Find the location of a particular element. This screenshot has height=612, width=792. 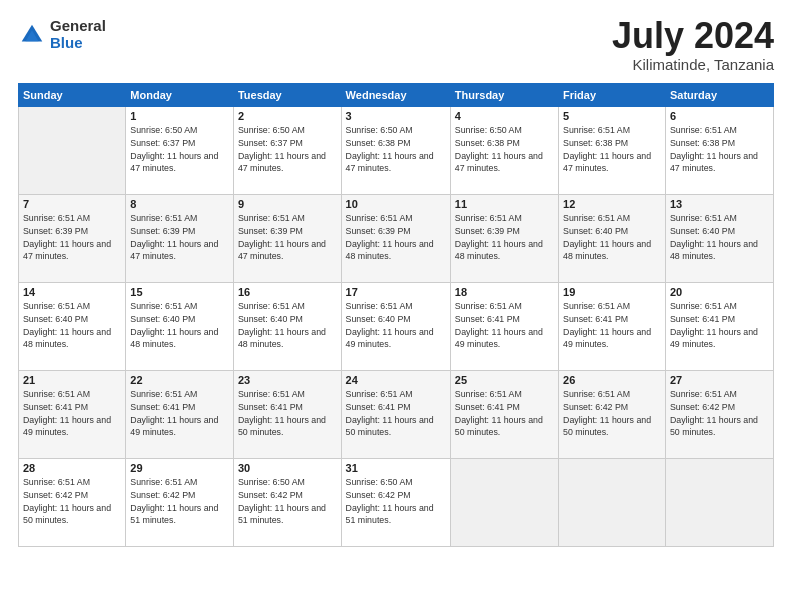

cell-date-number: 30 is located at coordinates (288, 468).